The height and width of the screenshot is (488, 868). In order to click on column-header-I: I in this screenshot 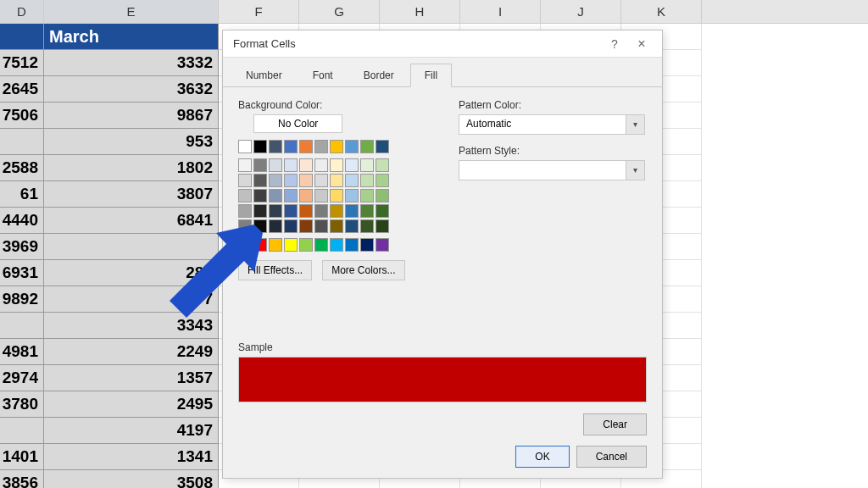, I will do `click(500, 12)`.